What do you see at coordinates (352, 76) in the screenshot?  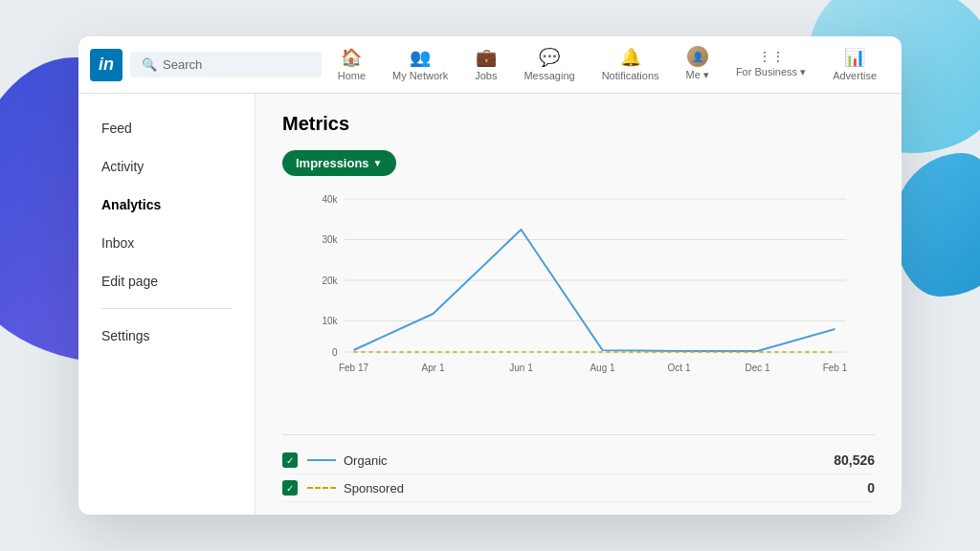 I see `nav-label-home: Home` at bounding box center [352, 76].